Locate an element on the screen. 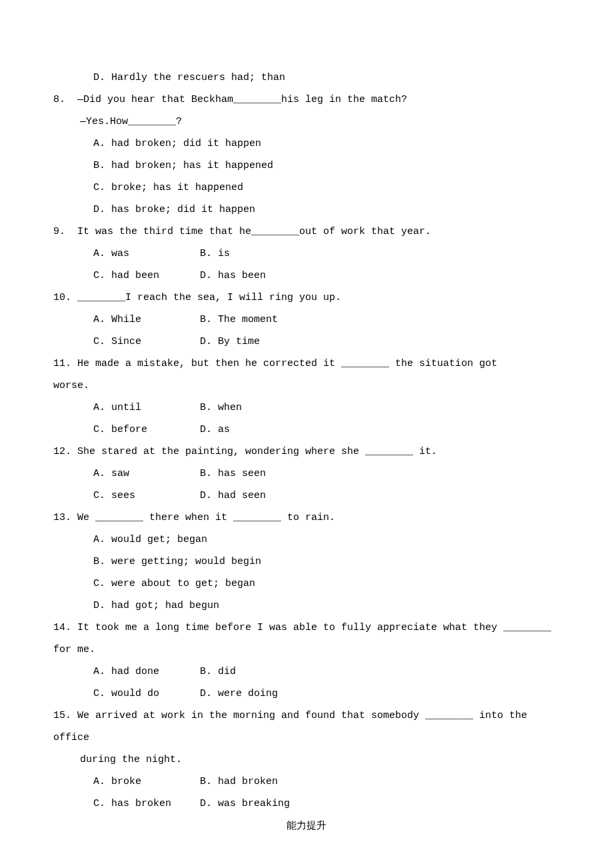 Image resolution: width=613 pixels, height=868 pixels. q15-options-row2: C. has brokenD. was breaking is located at coordinates (306, 804).